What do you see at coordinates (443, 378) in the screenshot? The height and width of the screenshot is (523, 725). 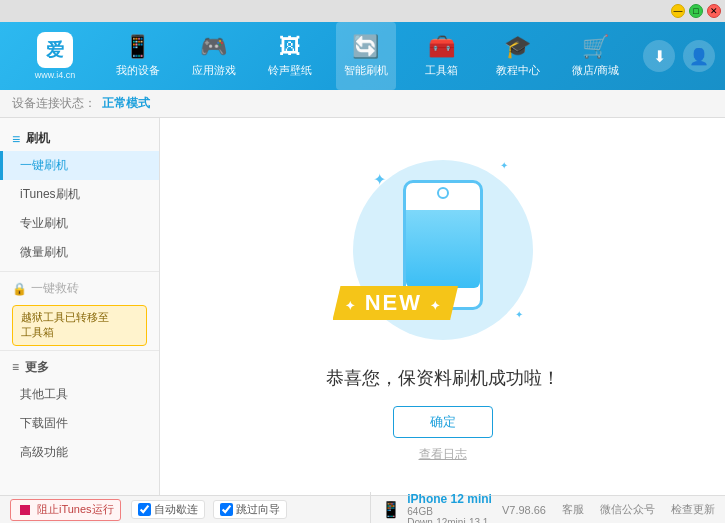 I see `success-text: 恭喜您，保资料刷机成功啦！` at bounding box center [443, 378].